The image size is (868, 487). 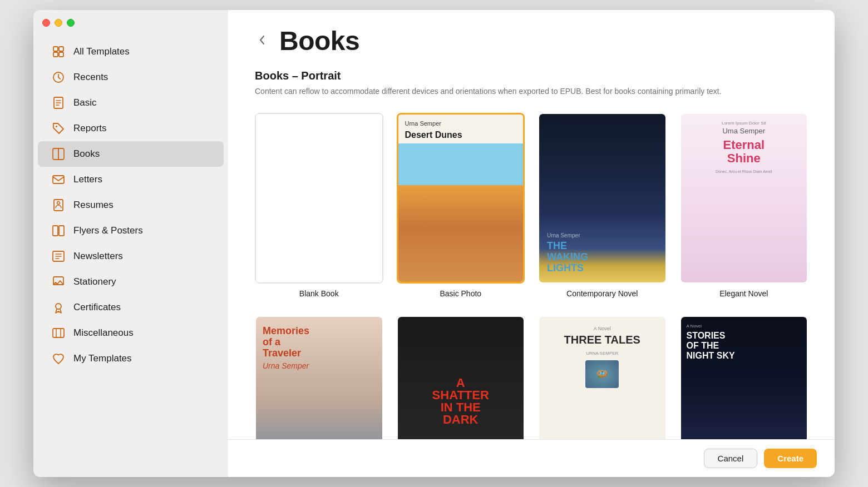 I want to click on minimize-button, so click(x=58, y=23).